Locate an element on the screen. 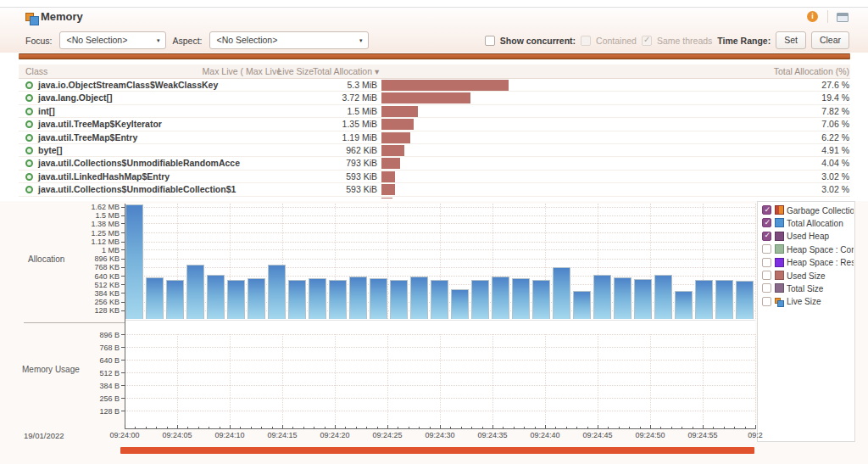 This screenshot has height=464, width=868. same-threads-label: Same threads is located at coordinates (685, 41).